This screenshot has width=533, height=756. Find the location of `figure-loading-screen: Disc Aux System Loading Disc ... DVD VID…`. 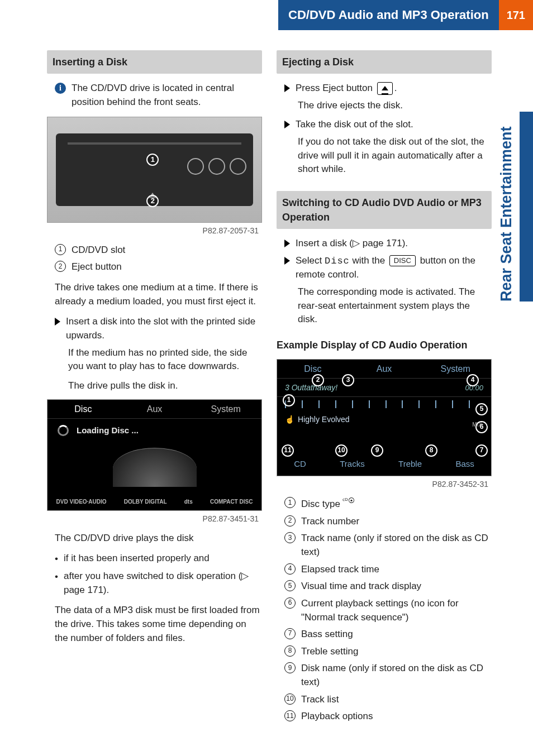

figure-loading-screen: Disc Aux System Loading Disc ... DVD VID… is located at coordinates (154, 455).